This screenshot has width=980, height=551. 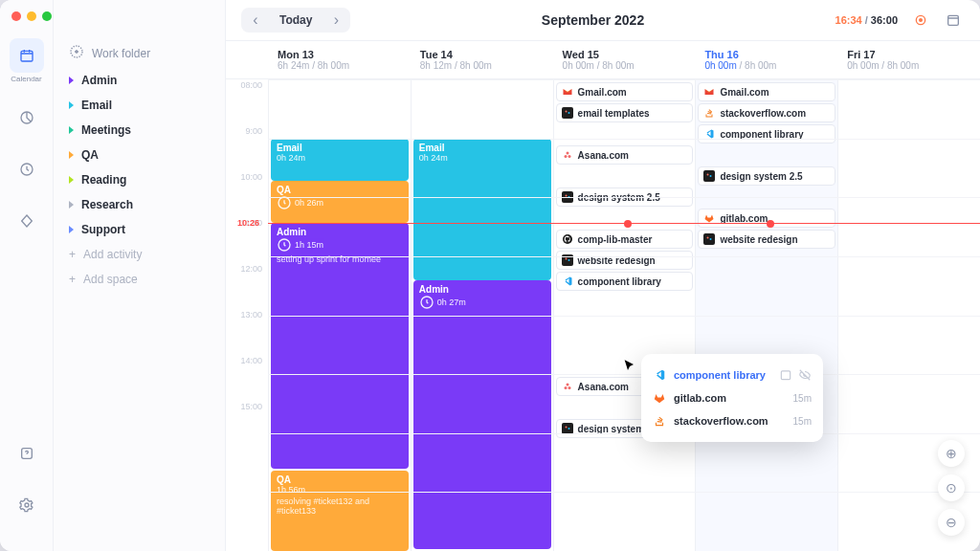 What do you see at coordinates (482, 55) in the screenshot?
I see `day-name: Tue 14` at bounding box center [482, 55].